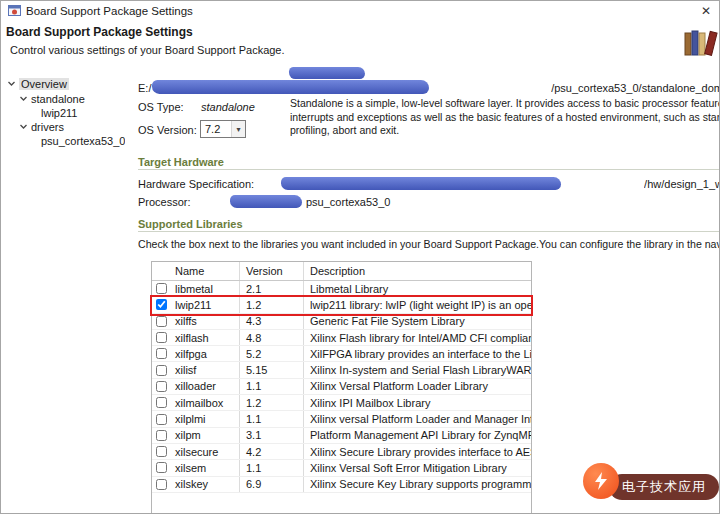  I want to click on table-row: lwip2111.2lwip211 library: lwIP (light w…, so click(342, 305).